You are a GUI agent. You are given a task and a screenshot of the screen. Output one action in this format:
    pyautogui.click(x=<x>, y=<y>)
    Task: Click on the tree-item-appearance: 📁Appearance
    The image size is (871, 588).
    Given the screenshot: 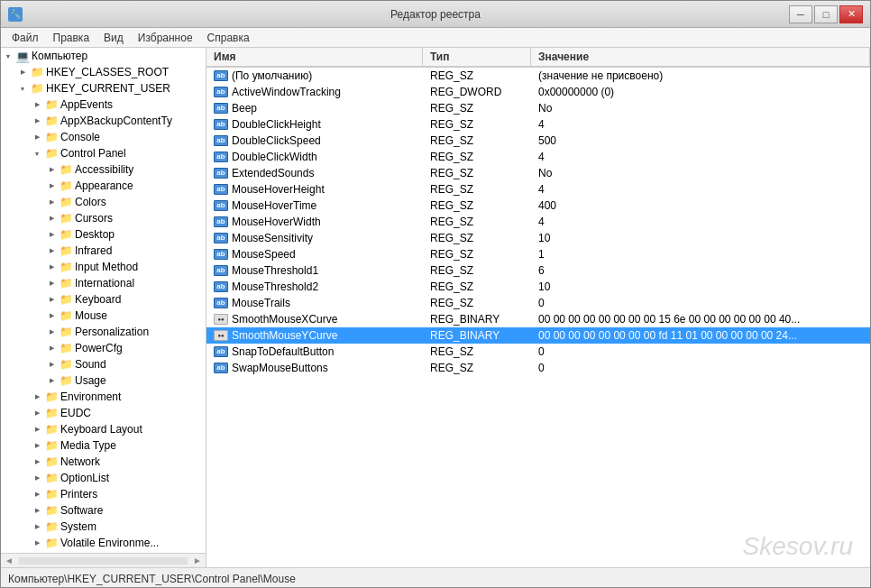 What is the action you would take?
    pyautogui.click(x=103, y=186)
    